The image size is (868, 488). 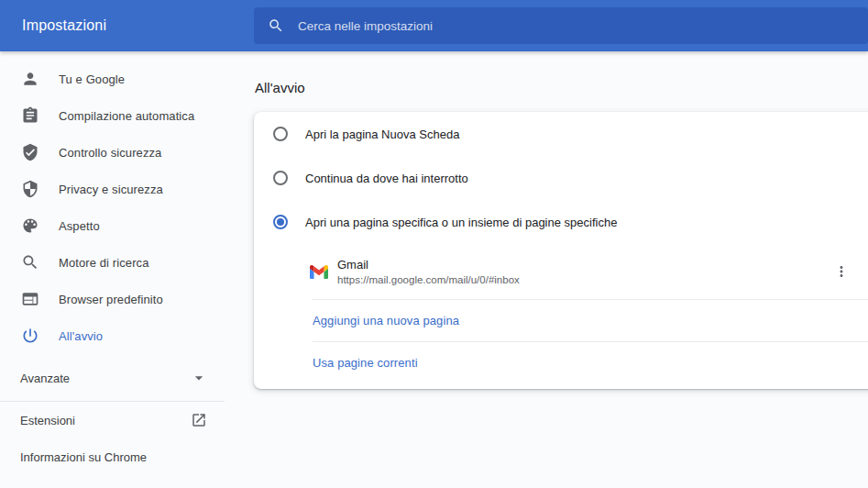 I want to click on more-vert-icon, so click(x=841, y=272).